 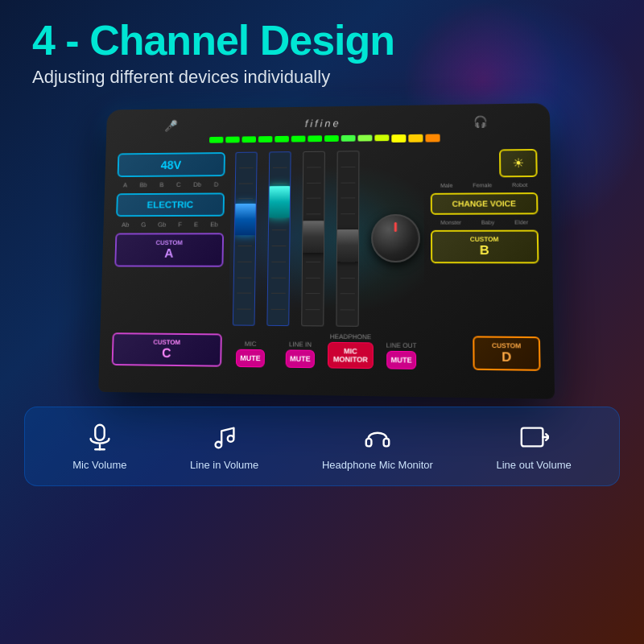 What do you see at coordinates (179, 185) in the screenshot?
I see `note-label: C` at bounding box center [179, 185].